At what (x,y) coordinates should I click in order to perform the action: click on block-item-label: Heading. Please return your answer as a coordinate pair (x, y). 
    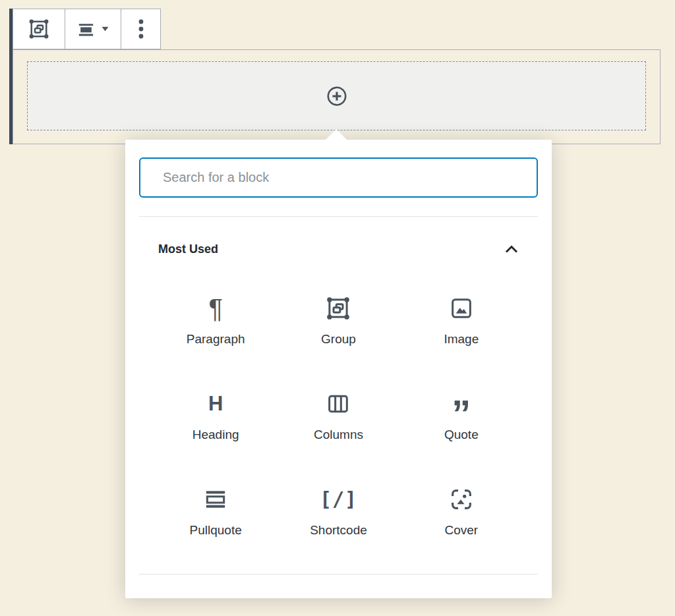
    Looking at the image, I should click on (216, 435).